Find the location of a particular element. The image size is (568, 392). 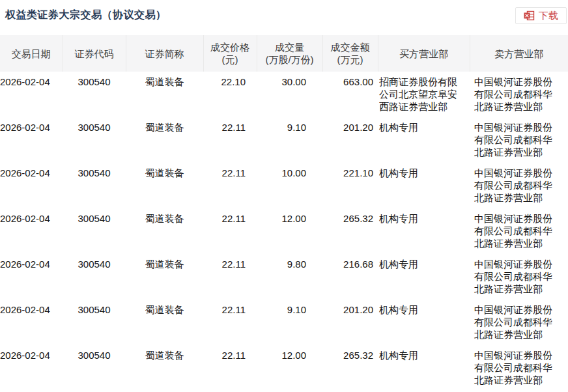

table-row: 2026-02-04 300540 蜀道装备 22.10 30.00 663.0… is located at coordinates (284, 94).